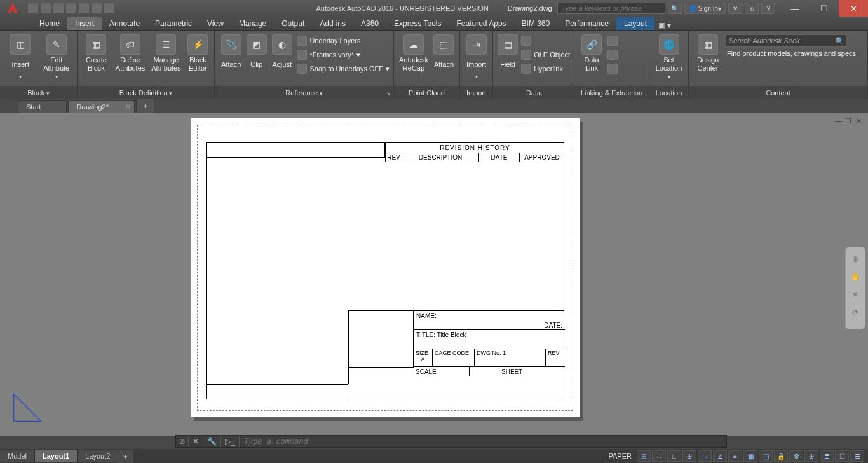 This screenshot has height=463, width=868. What do you see at coordinates (613, 69) in the screenshot?
I see `extract-data-button` at bounding box center [613, 69].